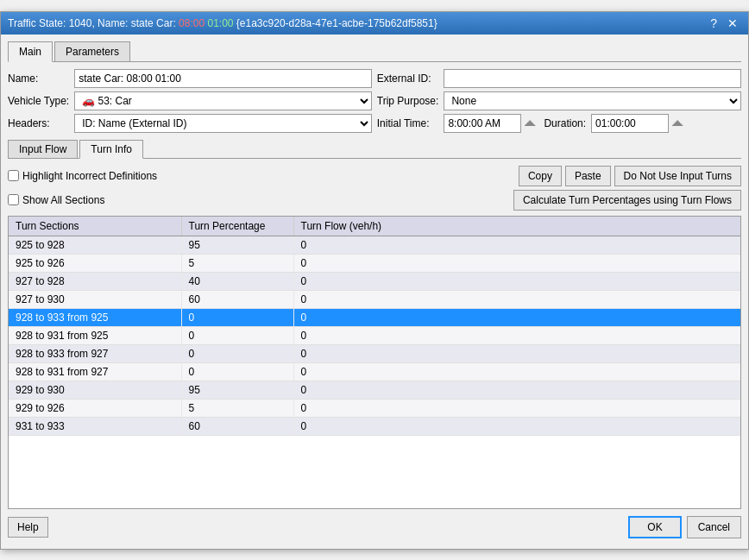  I want to click on duration-label: Duration:, so click(564, 123).